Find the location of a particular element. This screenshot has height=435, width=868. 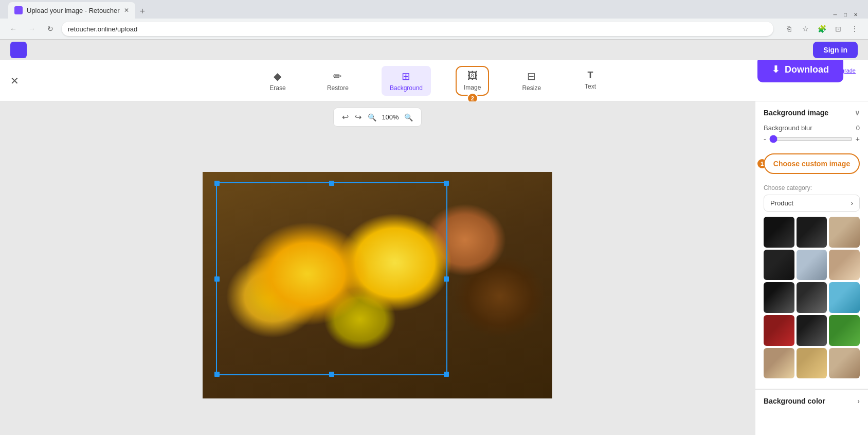

address-bar-row: ← → ↻ ⎗ ☆ 🧩 ⊡ ⋮ is located at coordinates (434, 29).